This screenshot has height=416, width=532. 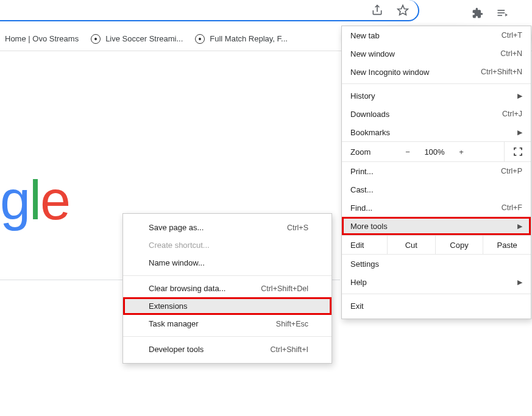 What do you see at coordinates (411, 245) in the screenshot?
I see `edit-cut-button: Cut` at bounding box center [411, 245].